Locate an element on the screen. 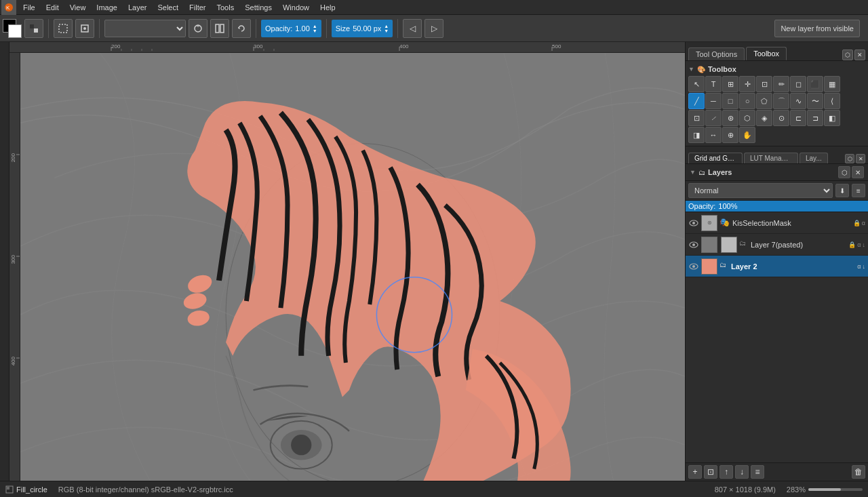 The height and width of the screenshot is (497, 868). tool-shear: ⬡ is located at coordinates (747, 118).